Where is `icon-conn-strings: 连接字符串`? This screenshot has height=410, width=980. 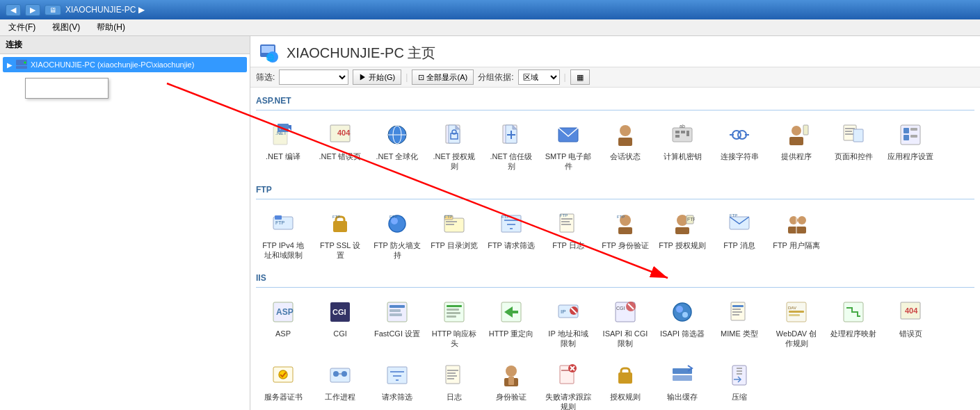 icon-conn-strings: 连接字符串 is located at coordinates (739, 146).